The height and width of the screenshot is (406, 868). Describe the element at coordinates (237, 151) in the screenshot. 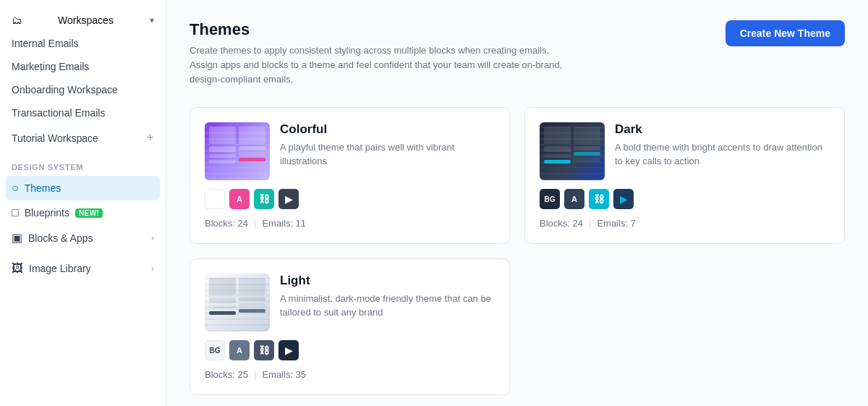

I see `theme-preview-colorful` at that location.